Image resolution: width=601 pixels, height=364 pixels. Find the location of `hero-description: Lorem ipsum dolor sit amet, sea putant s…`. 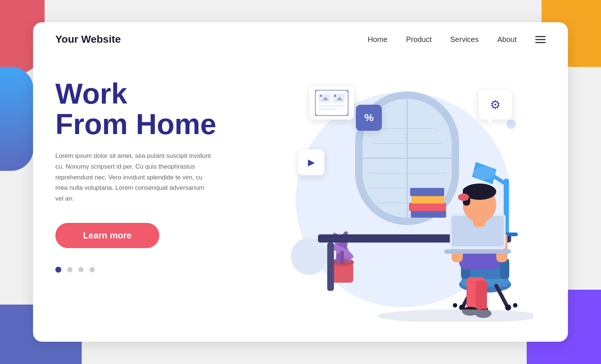

hero-description: Lorem ipsum dolor sit amet, sea putant s… is located at coordinates (133, 178).